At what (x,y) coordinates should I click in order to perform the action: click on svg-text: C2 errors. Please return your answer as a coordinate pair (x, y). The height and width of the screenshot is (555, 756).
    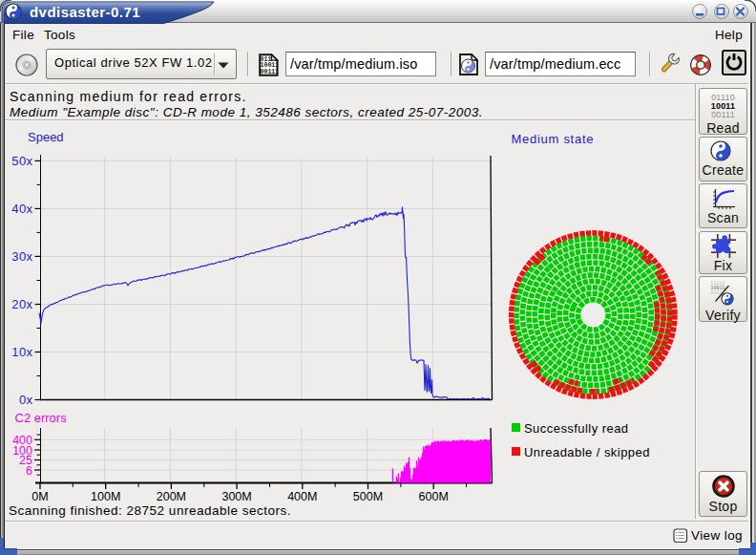
    Looking at the image, I should click on (42, 418).